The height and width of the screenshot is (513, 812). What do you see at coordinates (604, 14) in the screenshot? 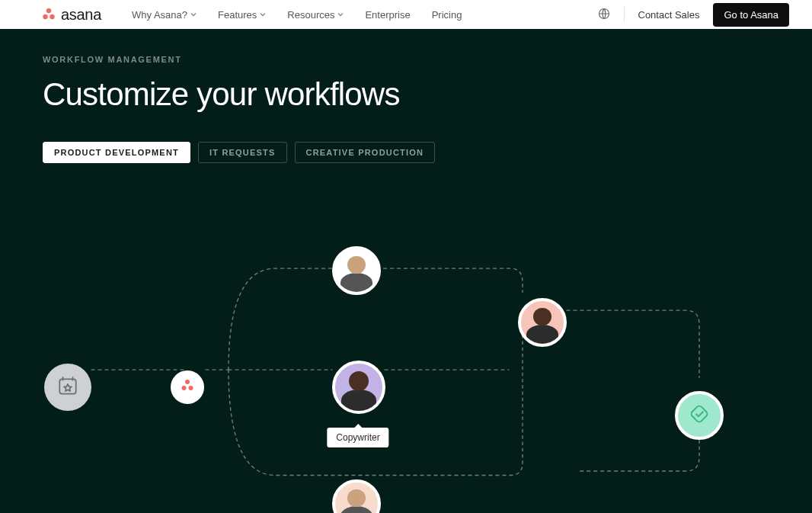
I see `language-button` at bounding box center [604, 14].